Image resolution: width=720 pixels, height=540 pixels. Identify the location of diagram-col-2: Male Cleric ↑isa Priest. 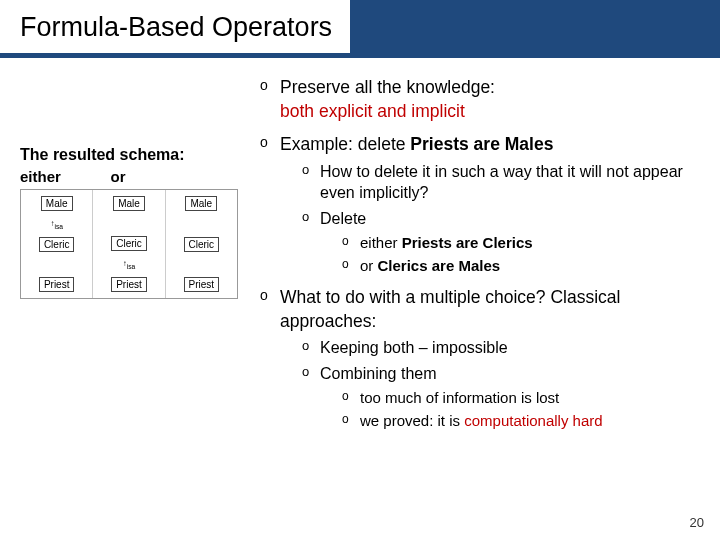
(128, 244).